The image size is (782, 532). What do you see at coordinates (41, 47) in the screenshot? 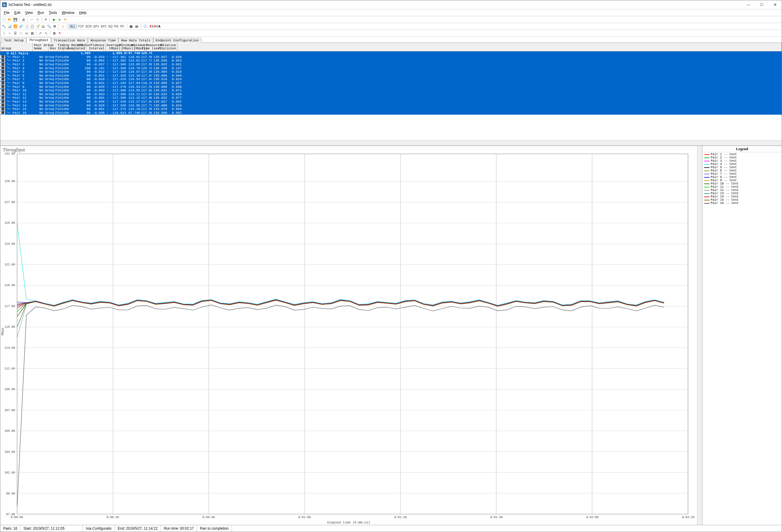
I see `col-pair-group: Pair Group Name` at bounding box center [41, 47].